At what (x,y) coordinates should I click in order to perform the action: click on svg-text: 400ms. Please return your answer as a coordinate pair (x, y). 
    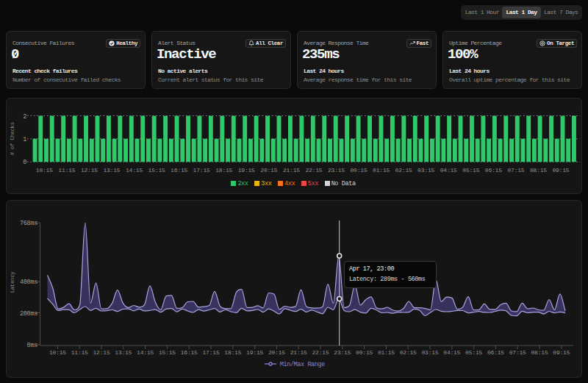
    Looking at the image, I should click on (29, 282).